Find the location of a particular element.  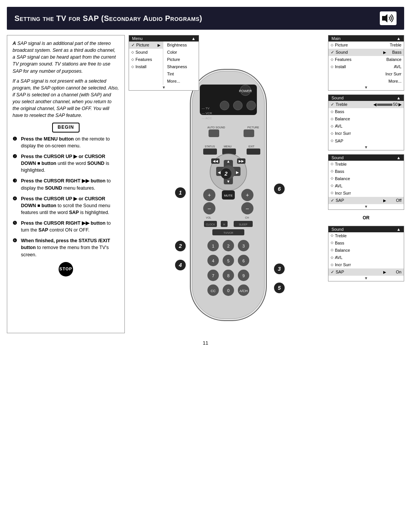

svg-text: SLEEP is located at coordinates (244, 225).